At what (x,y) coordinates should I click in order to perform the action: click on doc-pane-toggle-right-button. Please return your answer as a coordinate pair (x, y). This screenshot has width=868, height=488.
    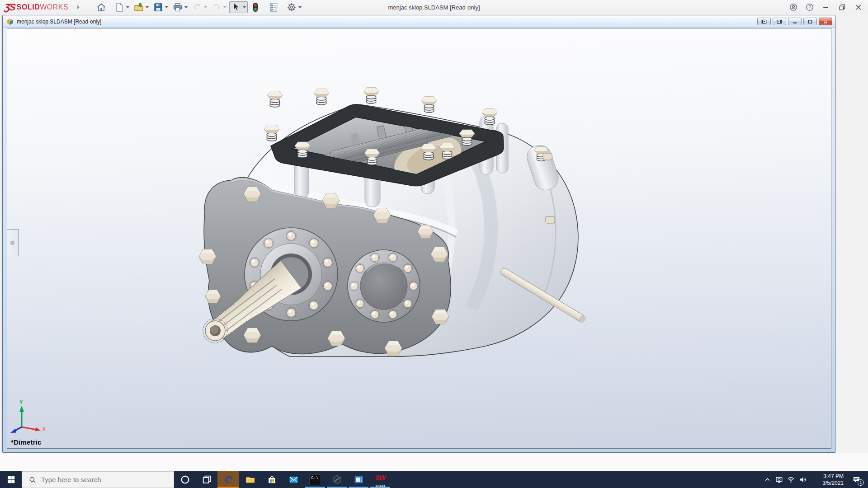
    Looking at the image, I should click on (779, 22).